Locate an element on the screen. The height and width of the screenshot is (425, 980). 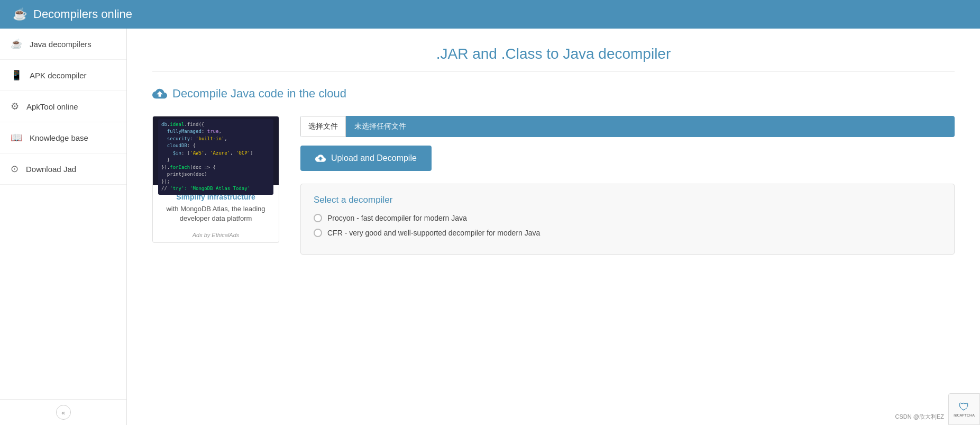
decompiler-option-procyon: Procyon - fast decompiler for modern Jav… is located at coordinates (627, 218).